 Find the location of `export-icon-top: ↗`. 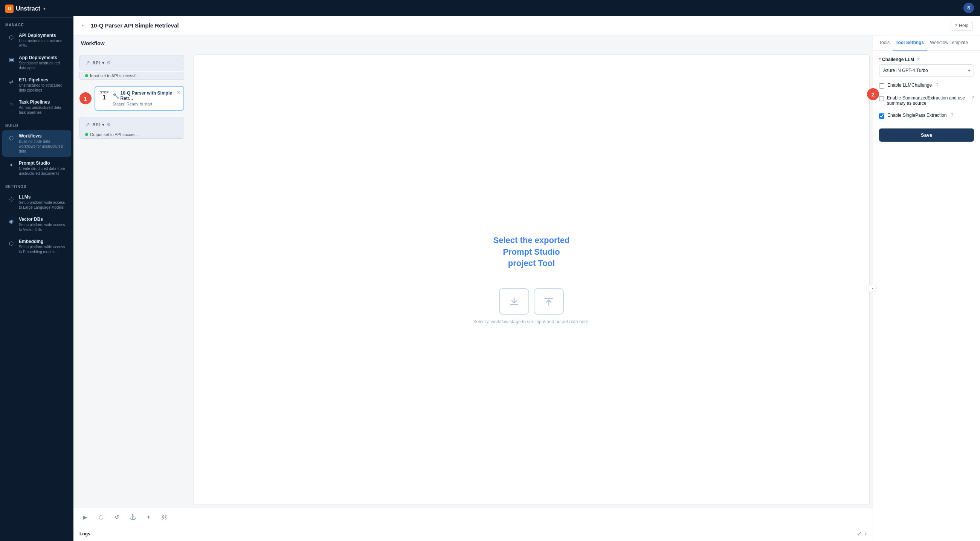

export-icon-top: ↗ is located at coordinates (88, 62).